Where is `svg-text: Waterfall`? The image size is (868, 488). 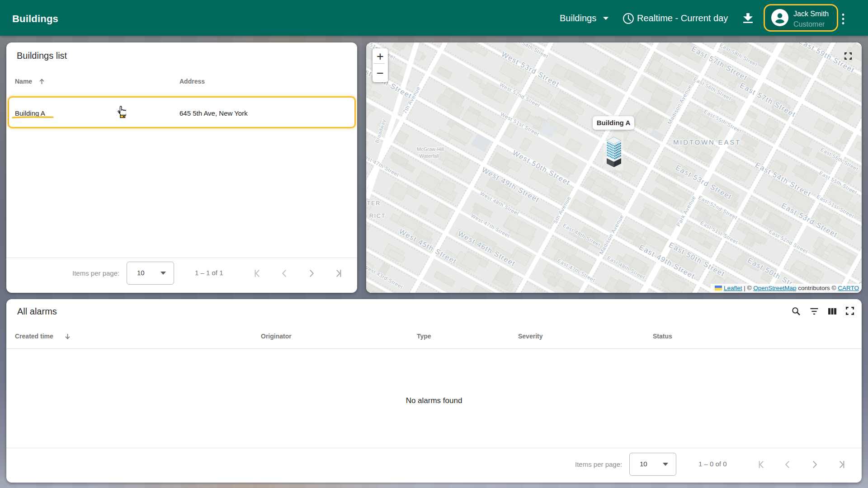
svg-text: Waterfall is located at coordinates (429, 156).